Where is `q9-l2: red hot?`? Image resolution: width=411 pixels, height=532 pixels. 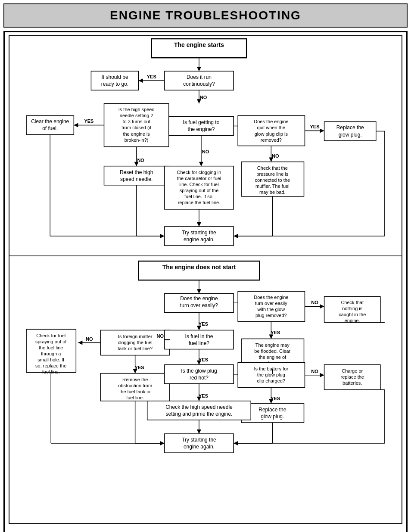 q9-l2: red hot? is located at coordinates (199, 378).